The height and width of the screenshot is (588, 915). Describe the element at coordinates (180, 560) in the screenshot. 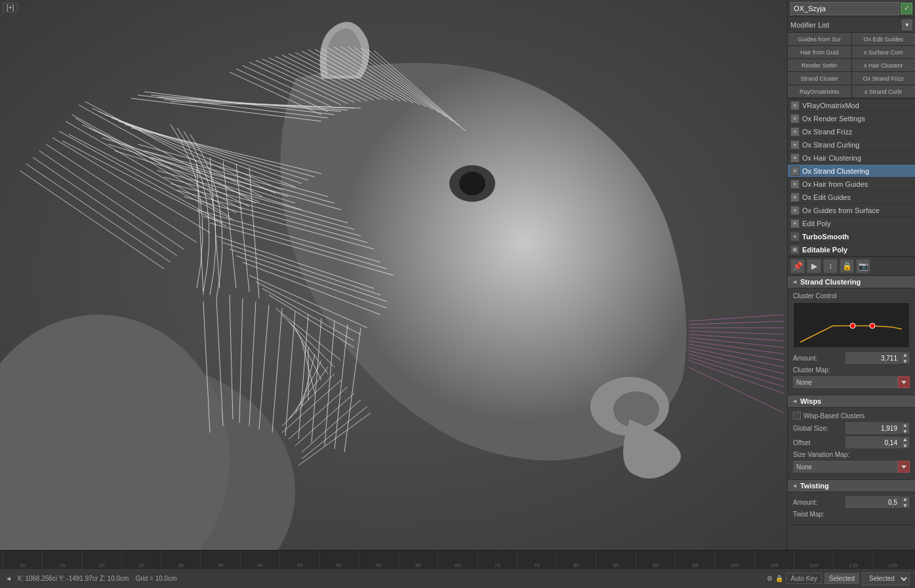

I see `timeline-tick: 30` at that location.